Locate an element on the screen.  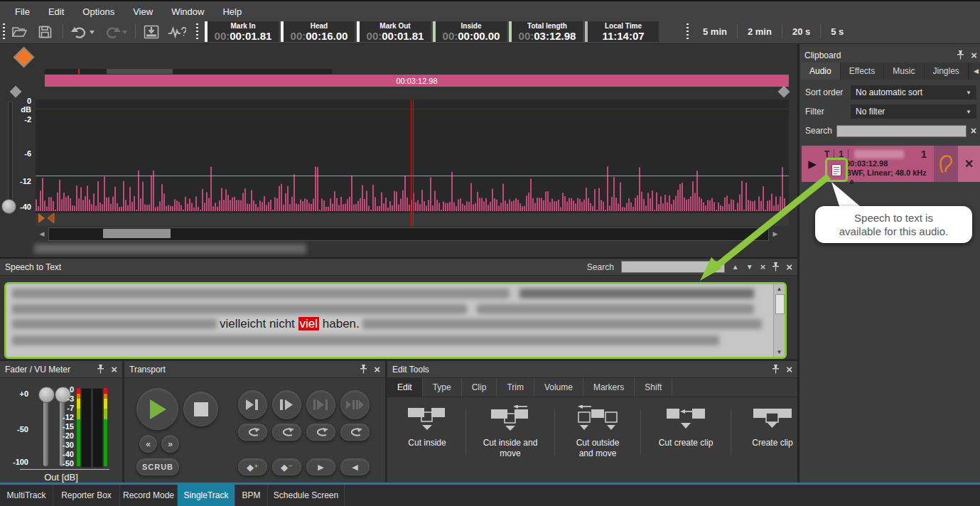
remove-marker-button: ◆⁻ is located at coordinates (287, 467).